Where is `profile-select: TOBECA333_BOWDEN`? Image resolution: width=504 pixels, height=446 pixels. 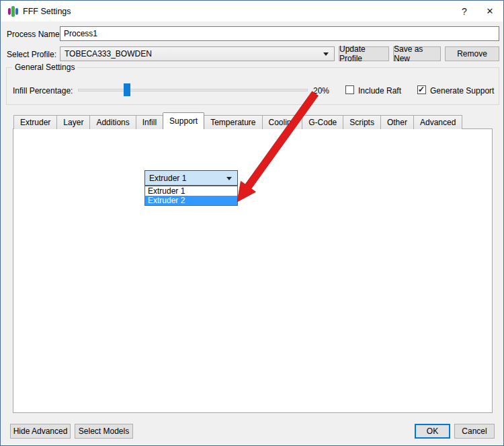 profile-select: TOBECA333_BOWDEN is located at coordinates (198, 54).